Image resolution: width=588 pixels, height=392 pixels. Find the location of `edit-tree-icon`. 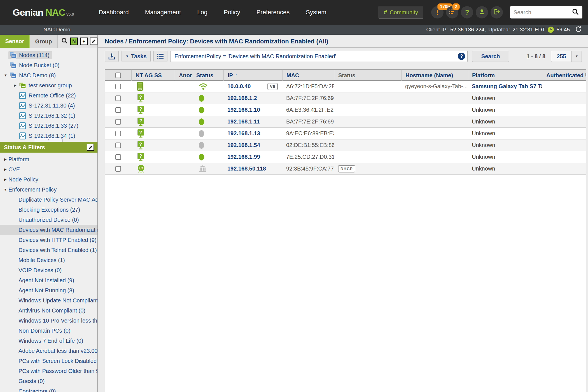

edit-tree-icon is located at coordinates (94, 41).